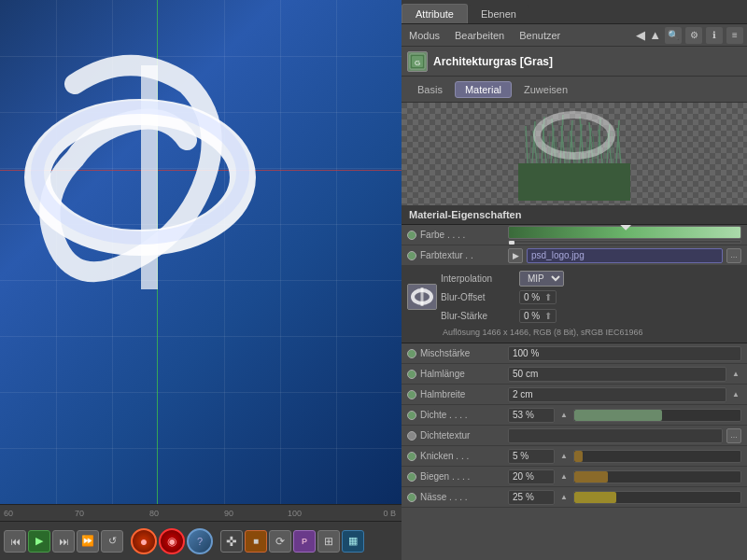  Describe the element at coordinates (591, 477) in the screenshot. I see `biegen-slider-fill` at that location.